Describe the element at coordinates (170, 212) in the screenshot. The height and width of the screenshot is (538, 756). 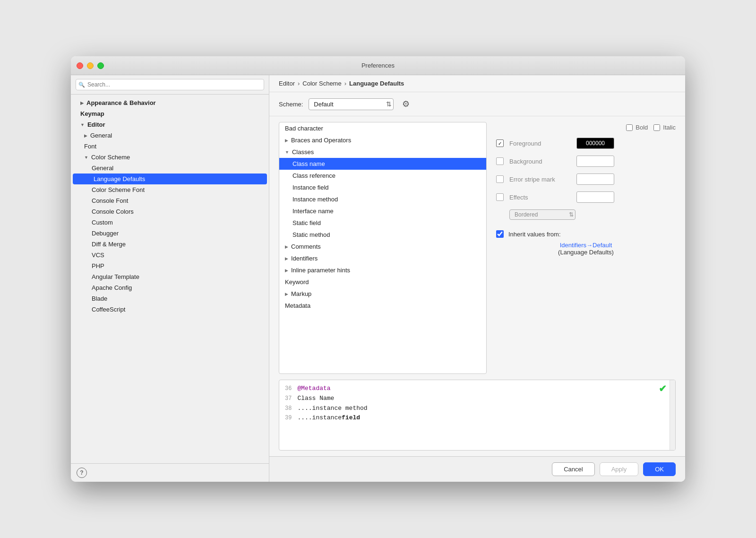
I see `sidebar-item-consolecolors: Console Colors` at that location.